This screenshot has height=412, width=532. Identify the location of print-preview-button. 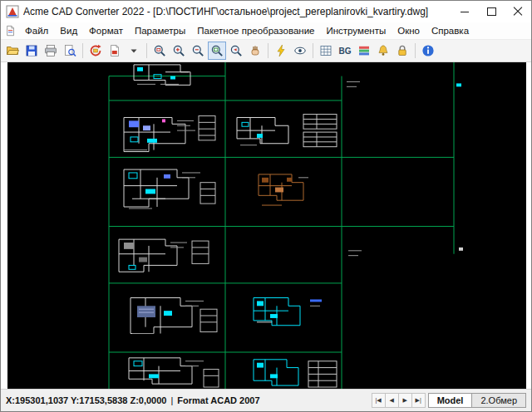
(70, 51).